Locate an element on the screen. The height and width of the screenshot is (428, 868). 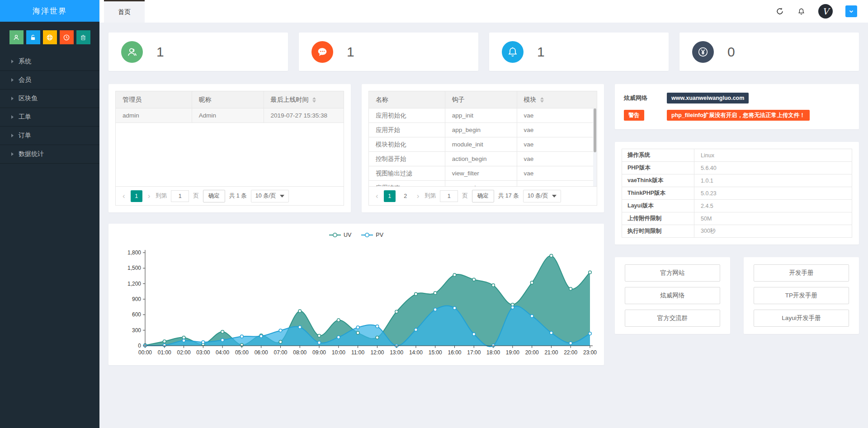
system-info-row: PHP版本 5.6.40 is located at coordinates (737, 168).